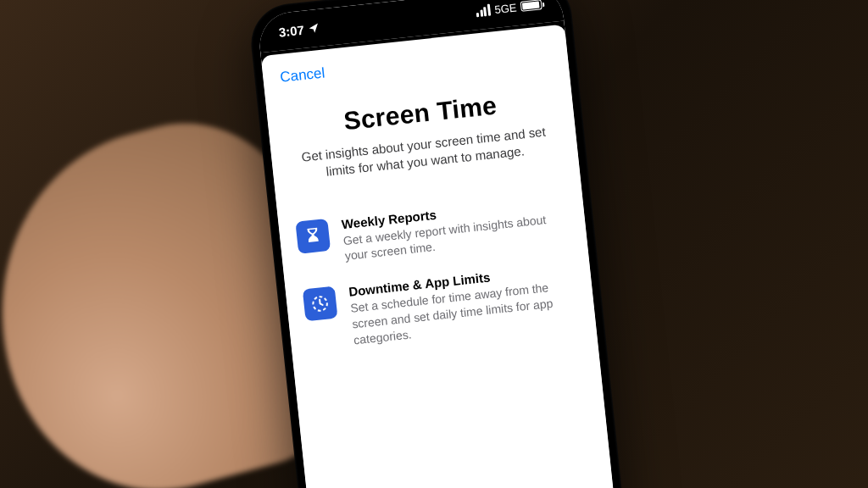 The width and height of the screenshot is (868, 488). What do you see at coordinates (531, 6) in the screenshot?
I see `battery-icon` at bounding box center [531, 6].